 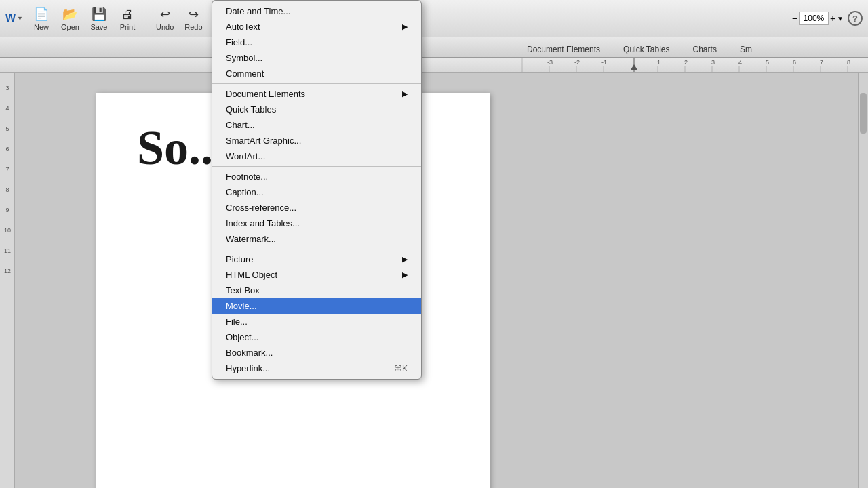 I want to click on svg-text: 8, so click(x=849, y=62).